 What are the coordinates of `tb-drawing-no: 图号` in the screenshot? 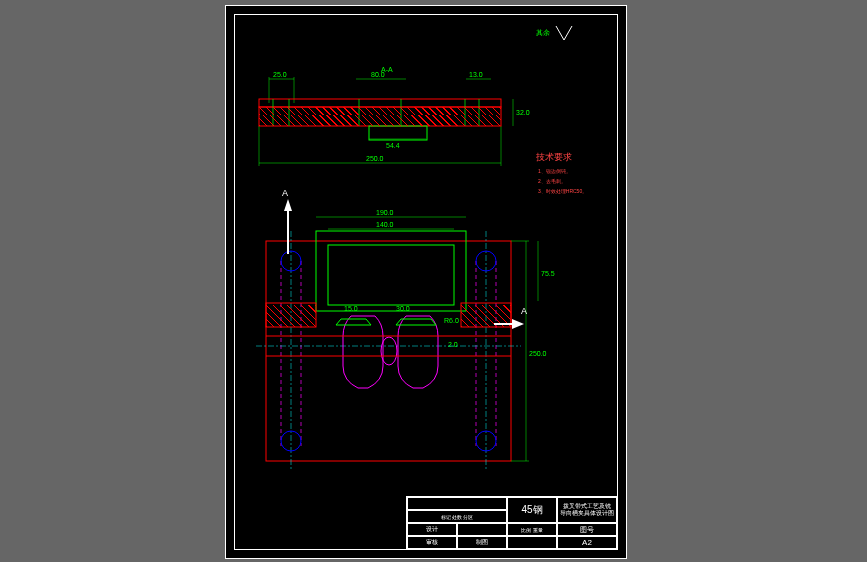 It's located at (587, 530).